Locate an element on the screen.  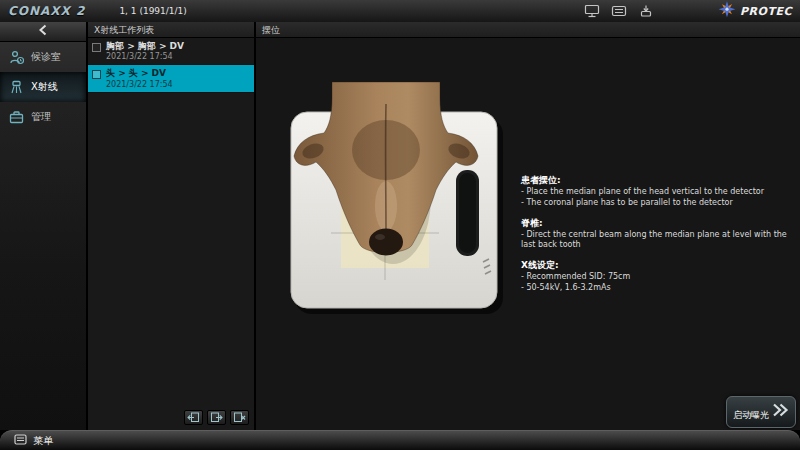
waiting-room-icon is located at coordinates (16, 58).